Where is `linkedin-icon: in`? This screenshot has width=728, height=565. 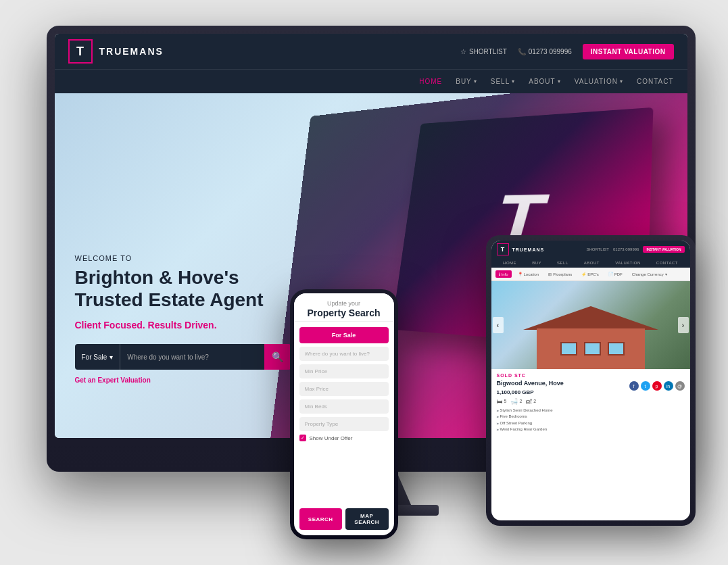
linkedin-icon: in is located at coordinates (669, 386).